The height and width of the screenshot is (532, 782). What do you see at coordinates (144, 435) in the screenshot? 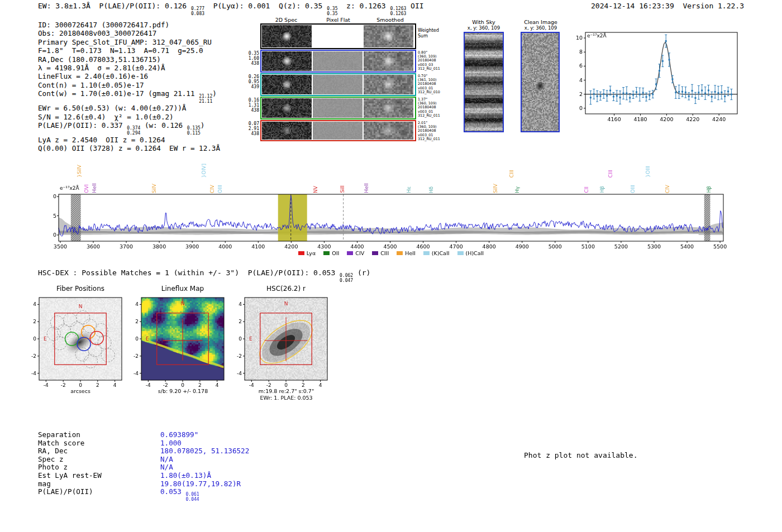
I see `match-table-row: Separation0.693899"` at bounding box center [144, 435].